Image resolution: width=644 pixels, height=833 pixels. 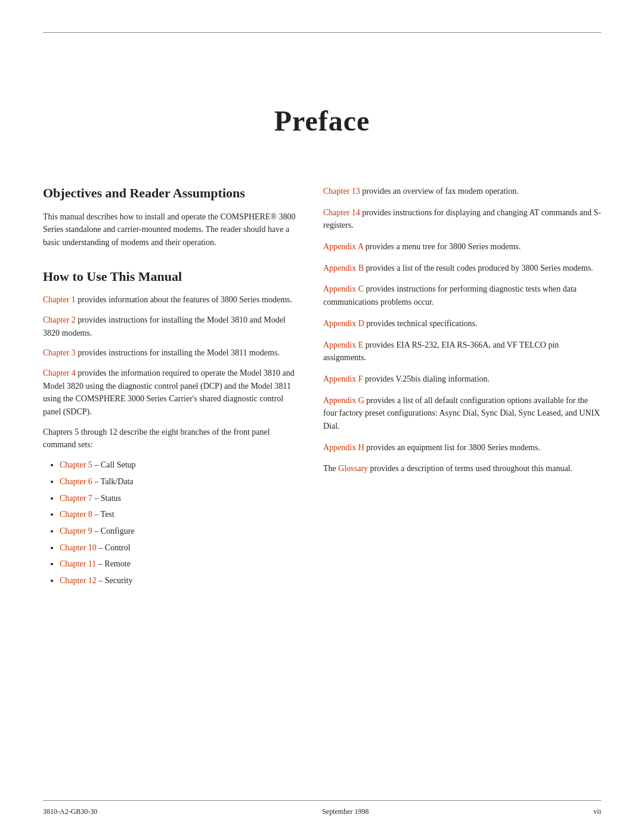 What do you see at coordinates (322, 812) in the screenshot?
I see `footer: 3810-A2-GB30-30 September 1998 vii` at bounding box center [322, 812].